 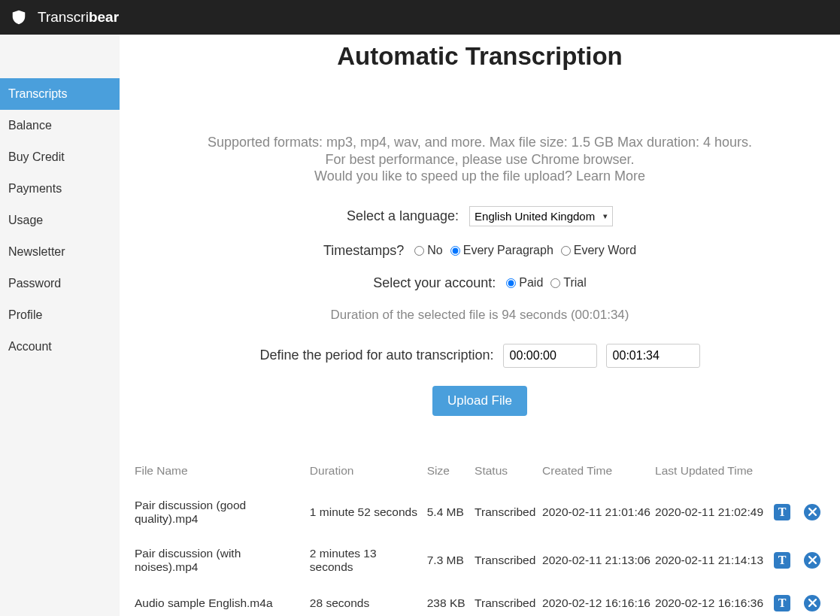 What do you see at coordinates (480, 401) in the screenshot?
I see `upload-file-button: Upload File` at bounding box center [480, 401].